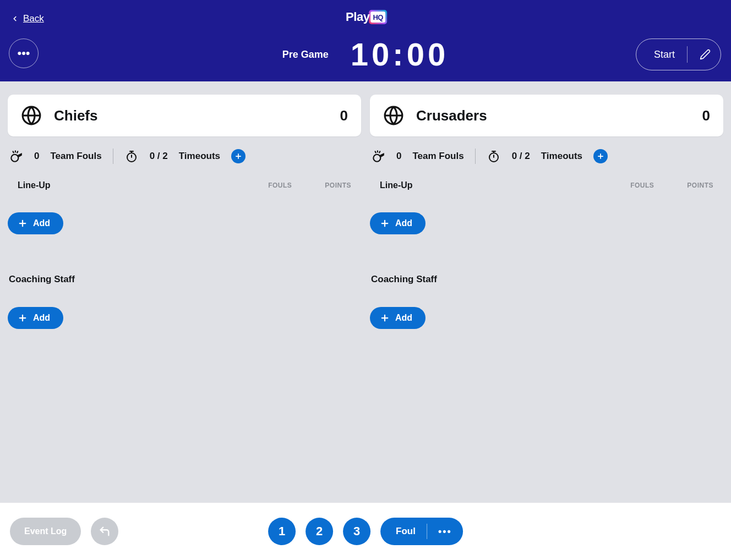 This screenshot has width=731, height=560. Describe the element at coordinates (547, 116) in the screenshot. I see `team-card: Crusaders 0` at that location.